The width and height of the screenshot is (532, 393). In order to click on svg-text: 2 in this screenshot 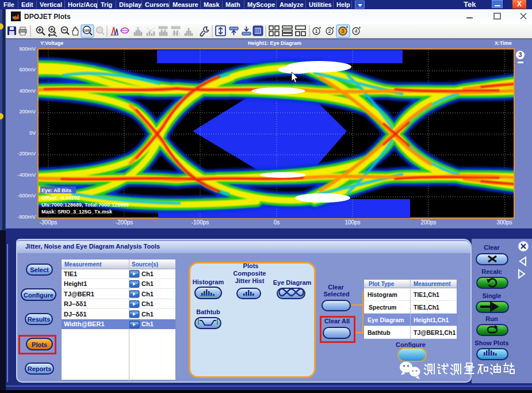, I will do `click(329, 31)`.